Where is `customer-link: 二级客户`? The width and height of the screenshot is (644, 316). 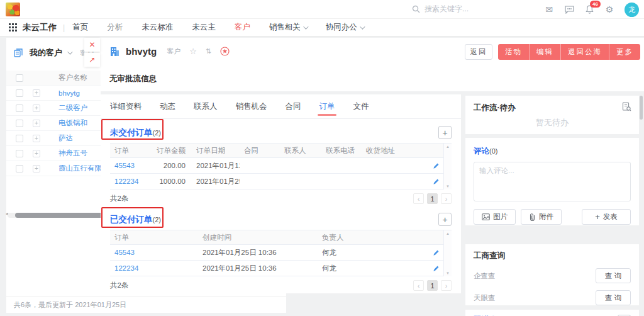 customer-link: 二级客户 is located at coordinates (73, 108).